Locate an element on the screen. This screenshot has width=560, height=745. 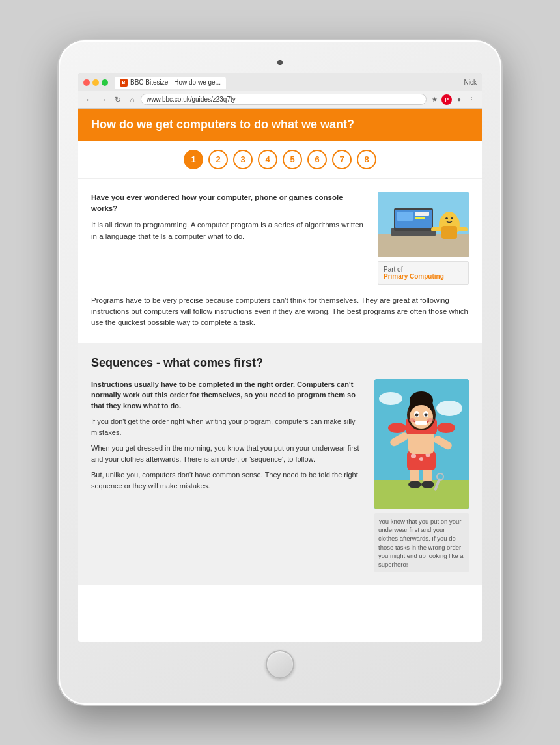
sequences-para2: When you get dressed in the morning, you… is located at coordinates (228, 453).